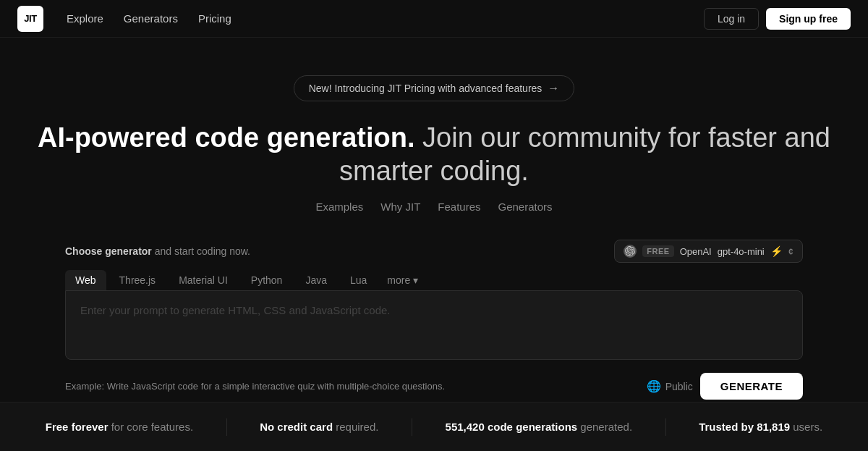 This screenshot has height=451, width=868. Describe the element at coordinates (124, 19) in the screenshot. I see `navbar-left: JIT Explore Generators Pricing` at that location.